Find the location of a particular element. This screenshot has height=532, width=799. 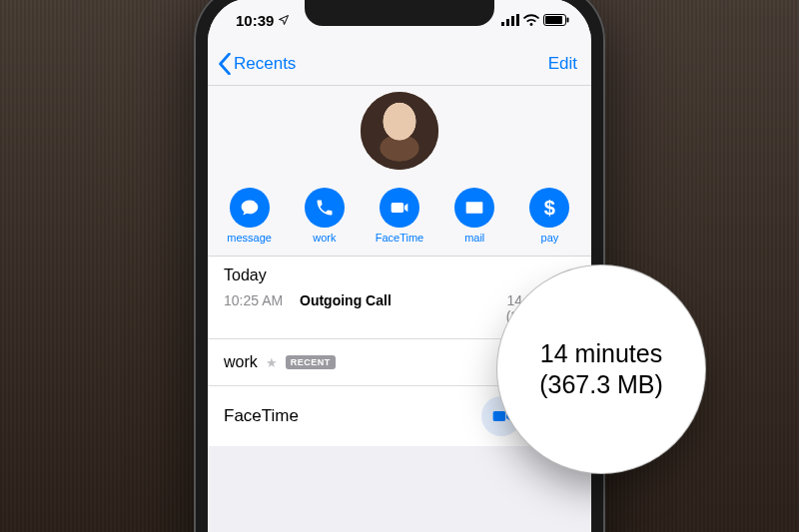

action-label: message is located at coordinates (250, 238).